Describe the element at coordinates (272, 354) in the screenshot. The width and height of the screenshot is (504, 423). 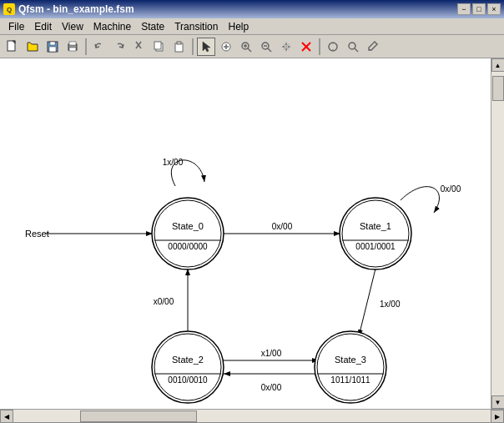
I see `s2-s3-label: x1/00` at that location.